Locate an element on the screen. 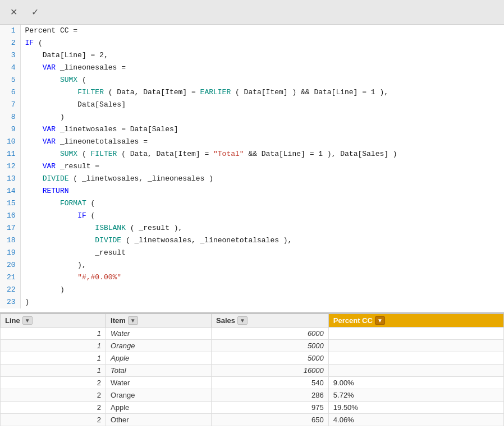 This screenshot has height=438, width=504. code-content: "#,#0.00%" is located at coordinates (262, 278).